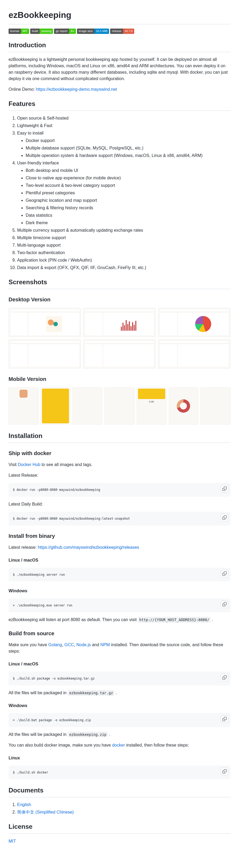 Image resolution: width=239 pixels, height=868 pixels. Describe the element at coordinates (120, 648) in the screenshot. I see `source-prereq: Make sure you have Golang, GCC, Node.js …` at that location.